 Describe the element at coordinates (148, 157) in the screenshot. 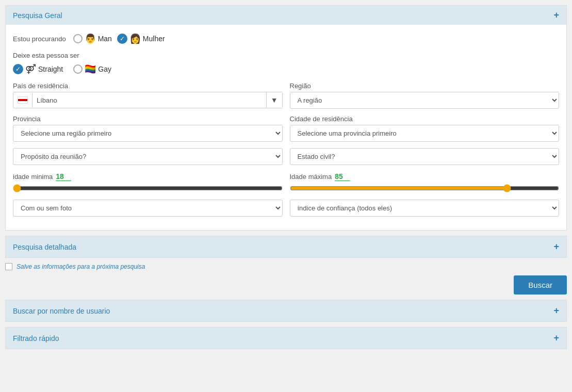

I see `proposito-group: Propósito da reunião?` at that location.